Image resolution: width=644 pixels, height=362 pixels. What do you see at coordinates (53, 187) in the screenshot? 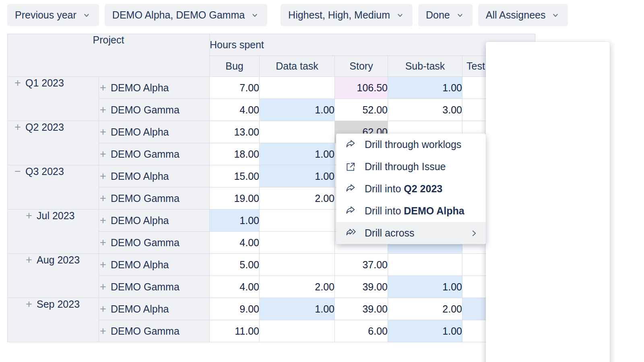
I see `period-cell-q3-2023: −Q3 2023` at bounding box center [53, 187].